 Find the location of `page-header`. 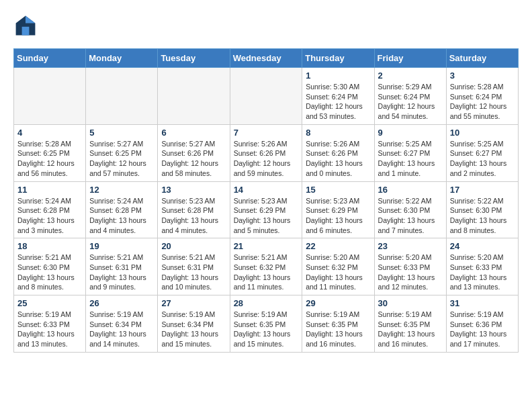

page-header is located at coordinates (266, 26).